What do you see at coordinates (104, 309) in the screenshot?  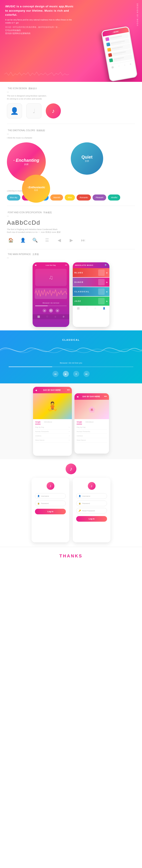 I see `list-nav-person: 👤` at bounding box center [104, 309].